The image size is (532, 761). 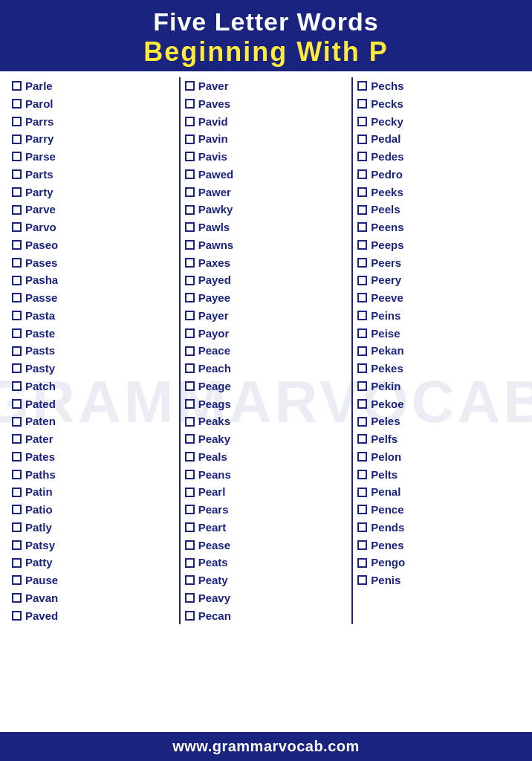 I want to click on word-item: Peavy, so click(x=266, y=598).